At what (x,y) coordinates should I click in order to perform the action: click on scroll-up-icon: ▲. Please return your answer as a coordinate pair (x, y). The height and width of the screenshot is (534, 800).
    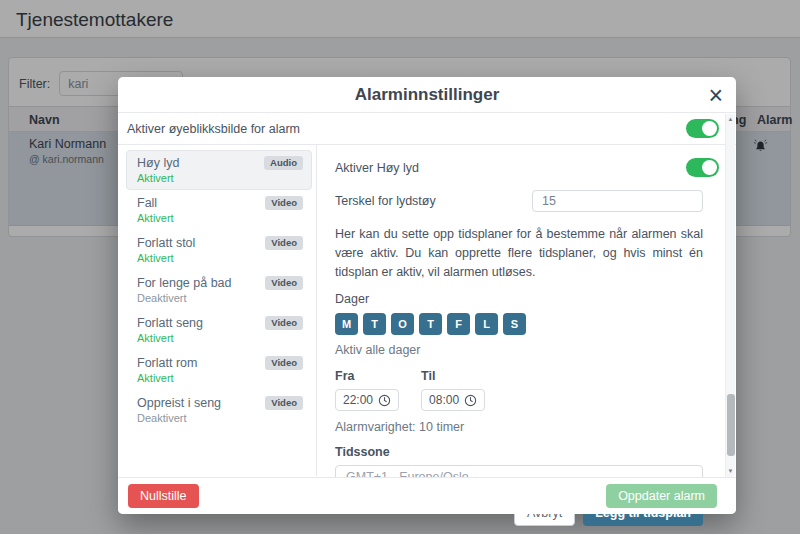
    Looking at the image, I should click on (730, 120).